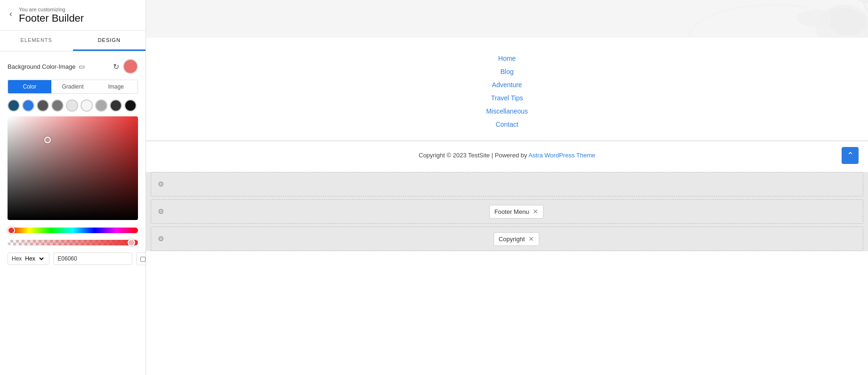 This screenshot has width=868, height=375. What do you see at coordinates (93, 259) in the screenshot?
I see `hex-value-input` at bounding box center [93, 259].